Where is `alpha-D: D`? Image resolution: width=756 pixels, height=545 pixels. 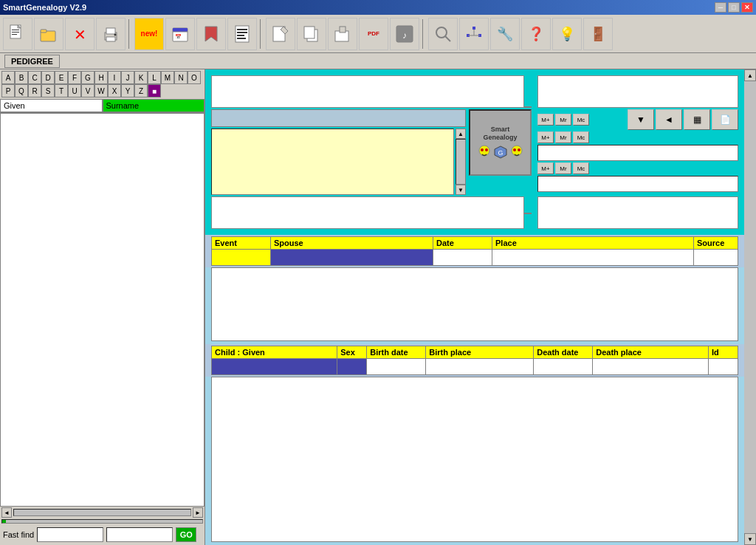 alpha-D: D is located at coordinates (48, 78).